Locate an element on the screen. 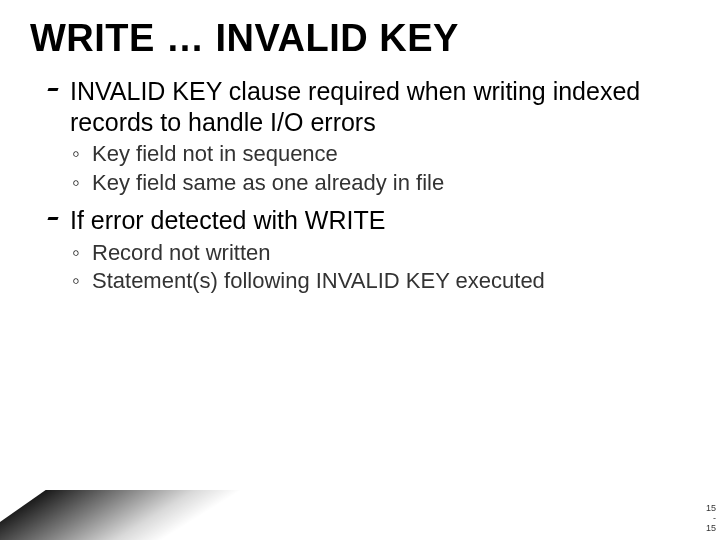 The image size is (720, 540). page-number: 15 - 15 is located at coordinates (711, 519).